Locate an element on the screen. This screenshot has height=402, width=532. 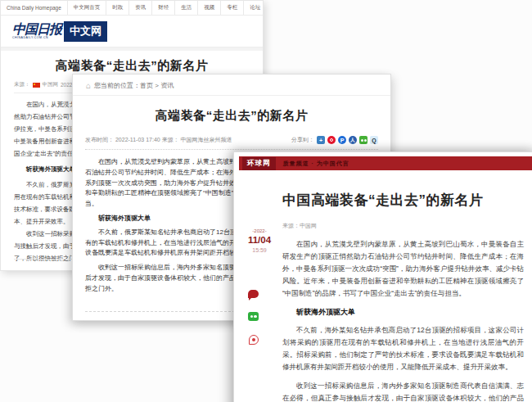
nav-item-homepage: China Daily Homepage is located at coordinates (34, 8).